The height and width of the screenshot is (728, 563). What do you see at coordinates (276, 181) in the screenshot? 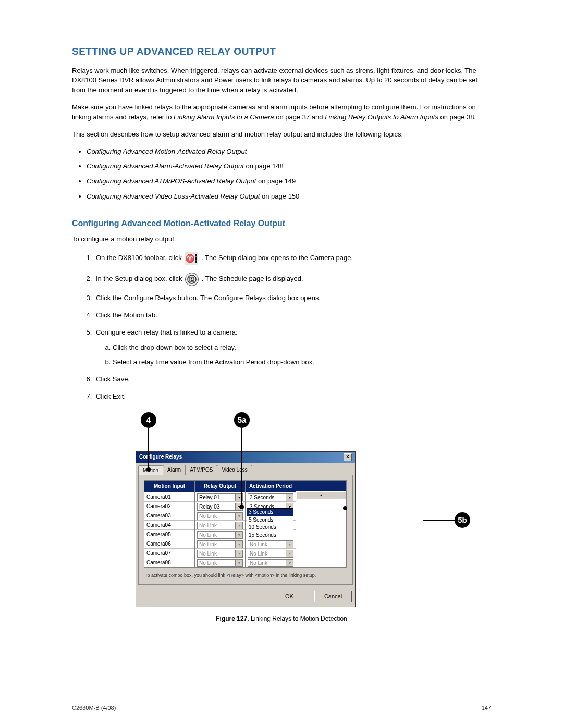
I see `text: on page 149` at bounding box center [276, 181].